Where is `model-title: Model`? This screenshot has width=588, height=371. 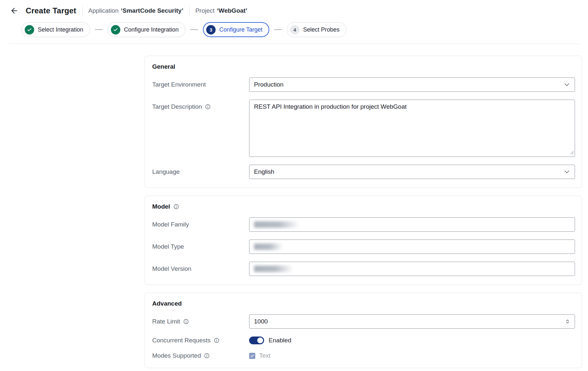
model-title: Model is located at coordinates (161, 207).